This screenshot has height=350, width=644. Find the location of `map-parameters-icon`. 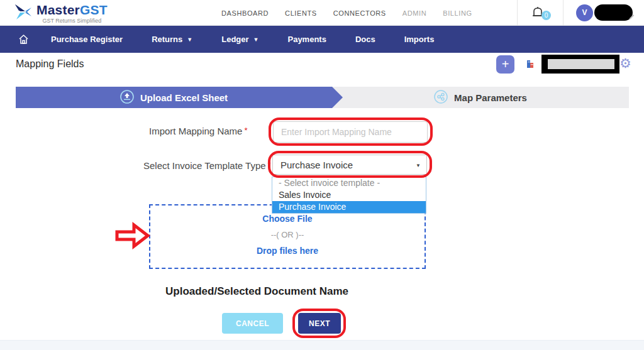

map-parameters-icon is located at coordinates (441, 98).